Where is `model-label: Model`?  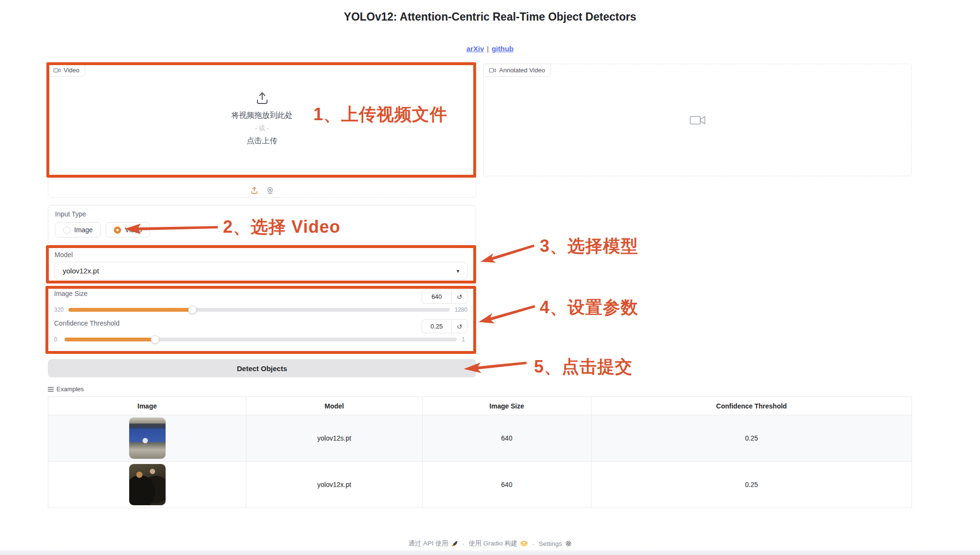
model-label: Model is located at coordinates (261, 255).